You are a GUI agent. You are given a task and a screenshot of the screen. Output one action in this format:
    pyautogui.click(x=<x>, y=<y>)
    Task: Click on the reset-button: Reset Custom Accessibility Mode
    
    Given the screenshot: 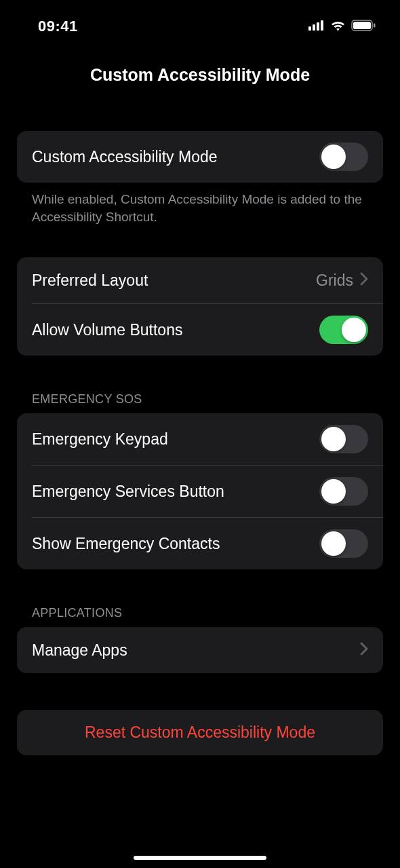 What is the action you would take?
    pyautogui.click(x=200, y=733)
    